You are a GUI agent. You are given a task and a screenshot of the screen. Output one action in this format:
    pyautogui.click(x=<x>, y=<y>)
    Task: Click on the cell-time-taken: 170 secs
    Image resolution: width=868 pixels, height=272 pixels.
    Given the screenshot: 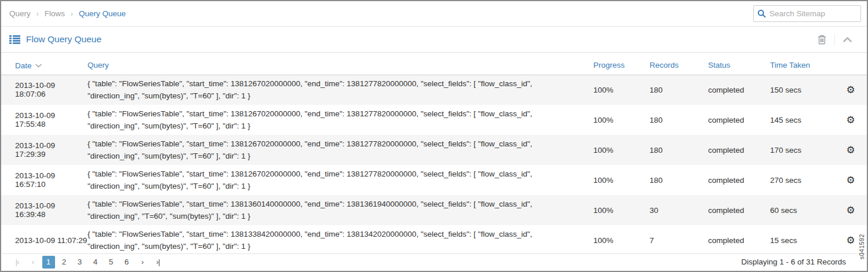 What is the action you would take?
    pyautogui.click(x=802, y=150)
    